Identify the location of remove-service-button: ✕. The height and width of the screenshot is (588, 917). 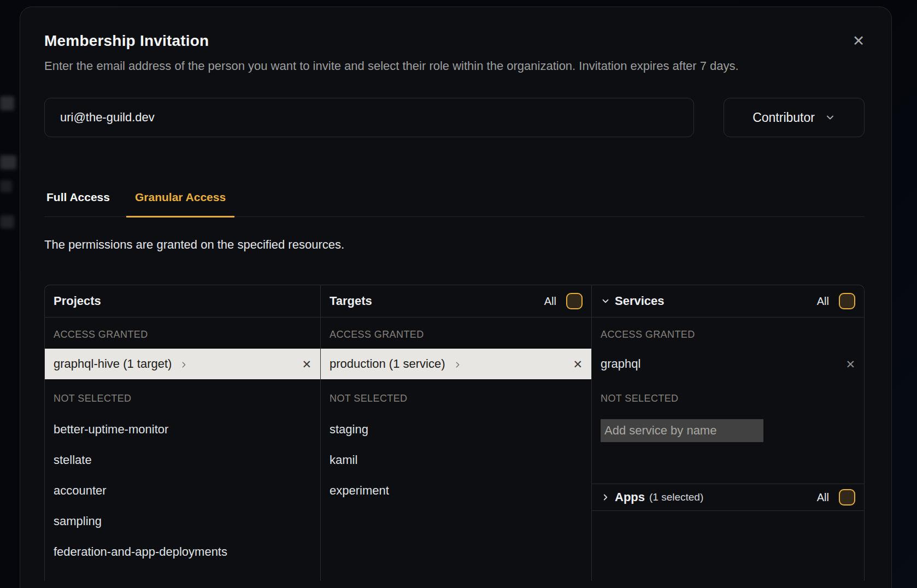
(850, 364).